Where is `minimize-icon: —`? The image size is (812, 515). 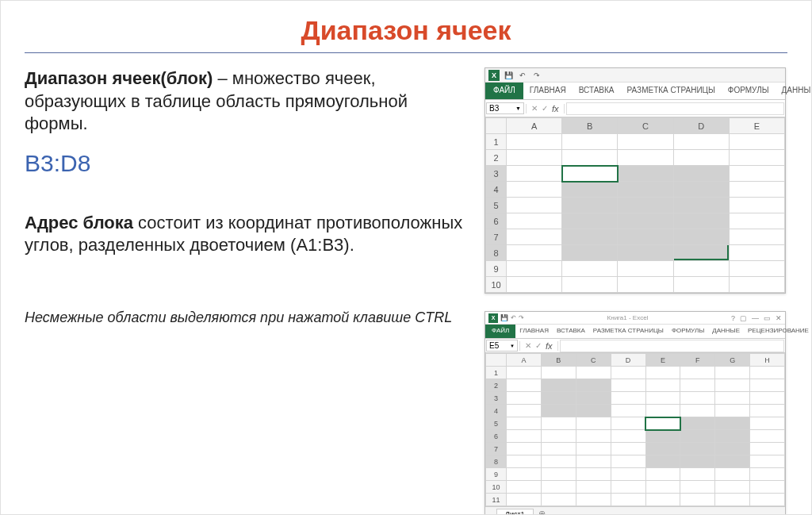 minimize-icon: — is located at coordinates (755, 318).